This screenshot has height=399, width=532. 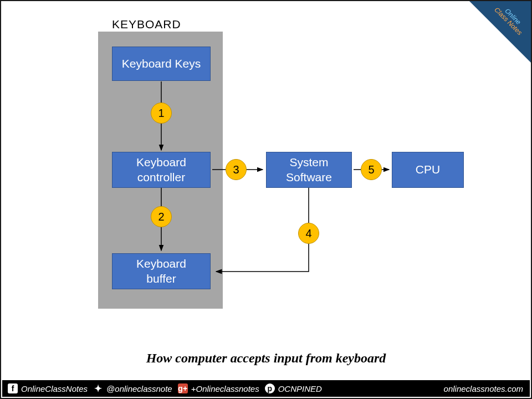 I want to click on twitter-icon: ✦, so click(x=98, y=388).